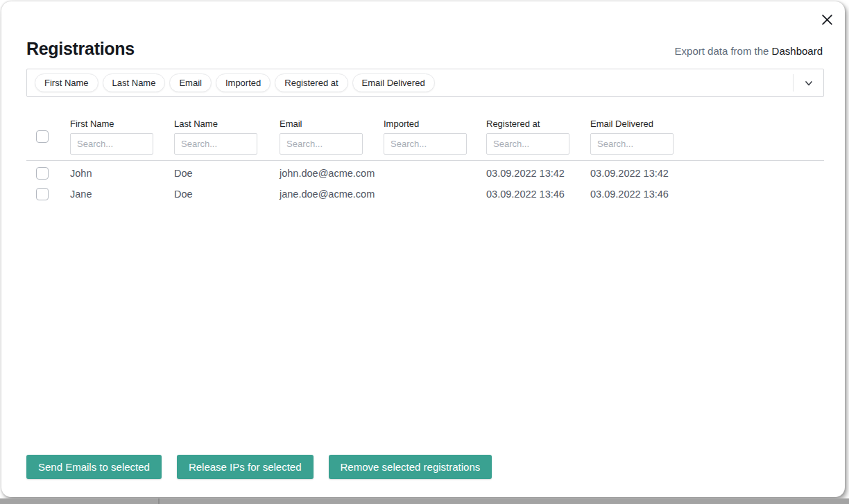 This screenshot has height=504, width=849. I want to click on table-header-row: First Name Last Name Email Imported Regi…, so click(425, 140).